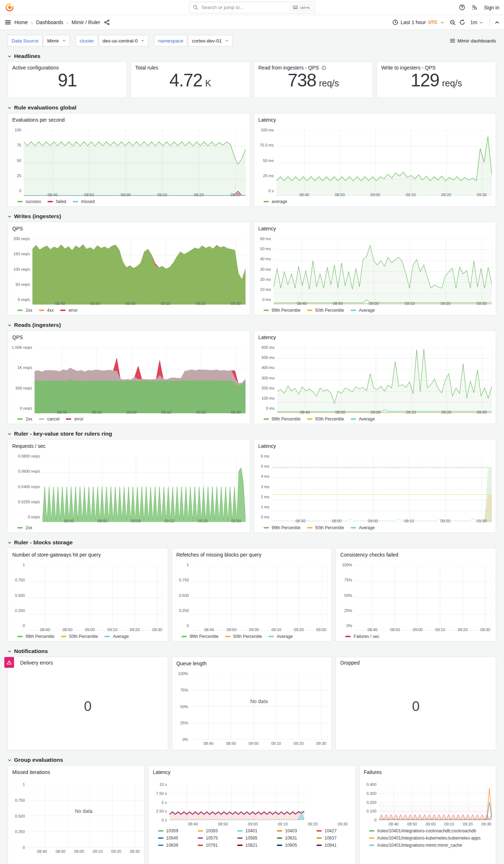 This screenshot has width=504, height=864. I want to click on share-icon, so click(107, 22).